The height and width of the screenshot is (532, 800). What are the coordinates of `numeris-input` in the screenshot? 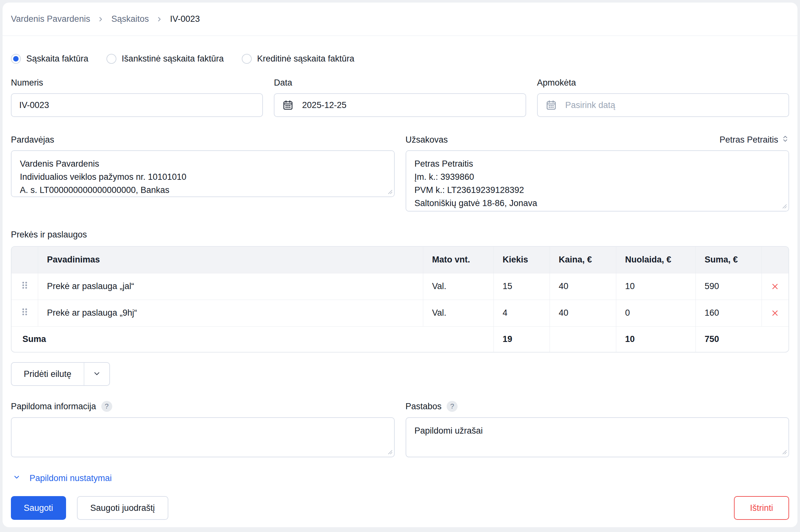 It's located at (137, 105).